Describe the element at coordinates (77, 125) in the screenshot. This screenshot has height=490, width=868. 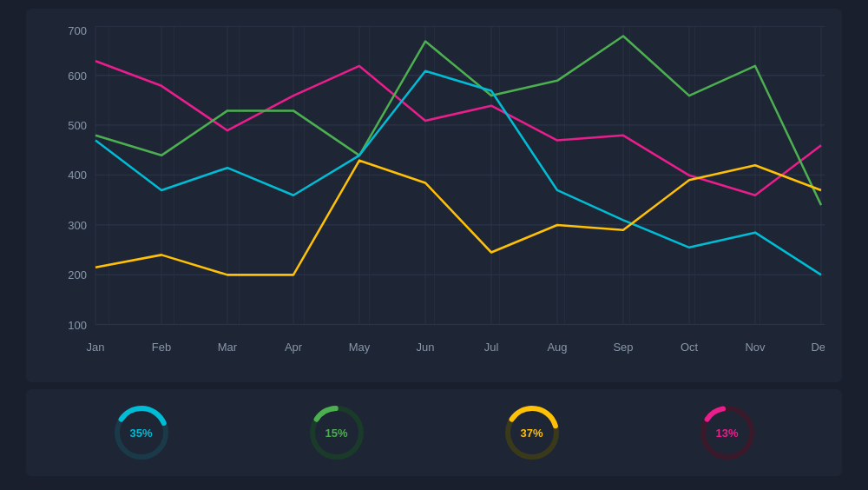
I see `svg-text: 500` at that location.